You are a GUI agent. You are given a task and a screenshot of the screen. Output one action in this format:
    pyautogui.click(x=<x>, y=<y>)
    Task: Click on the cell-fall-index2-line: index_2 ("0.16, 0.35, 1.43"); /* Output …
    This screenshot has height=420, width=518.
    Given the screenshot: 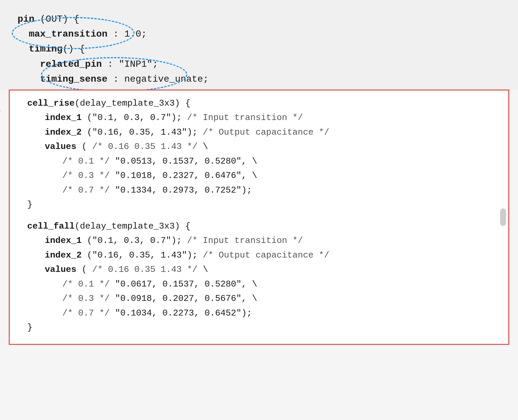 What is the action you would take?
    pyautogui.click(x=272, y=256)
    